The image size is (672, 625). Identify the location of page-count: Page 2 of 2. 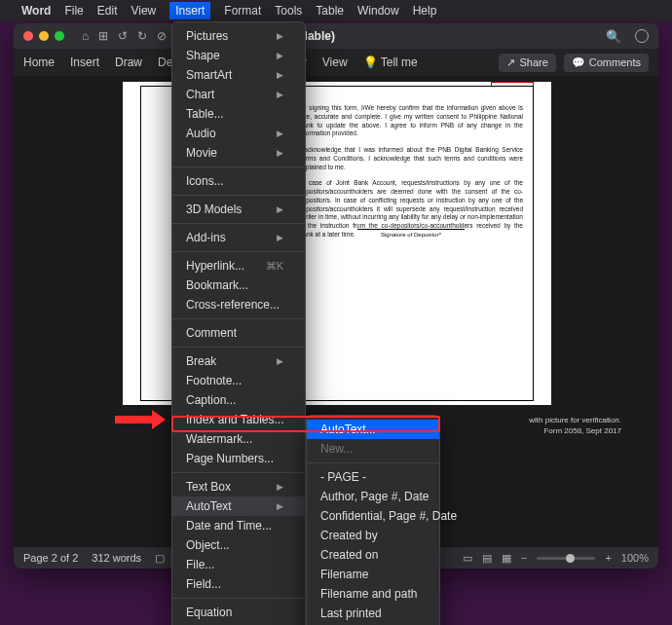
(51, 558).